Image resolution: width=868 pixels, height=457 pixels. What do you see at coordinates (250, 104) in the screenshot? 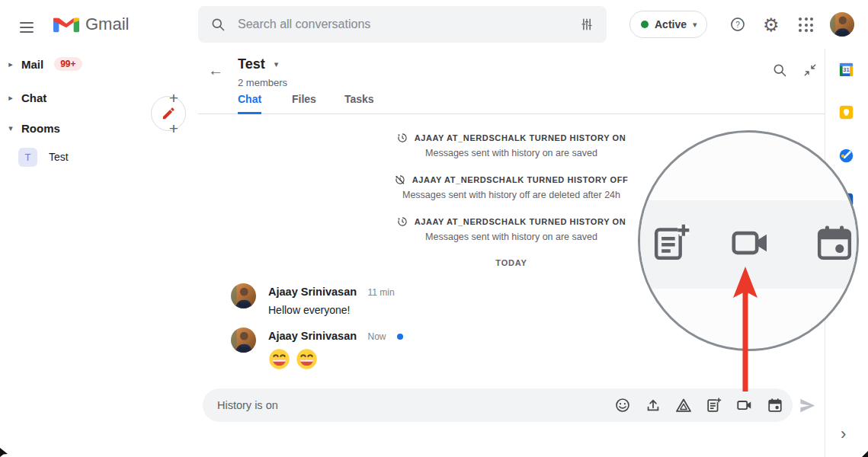
I see `tab-chat: Chat` at bounding box center [250, 104].